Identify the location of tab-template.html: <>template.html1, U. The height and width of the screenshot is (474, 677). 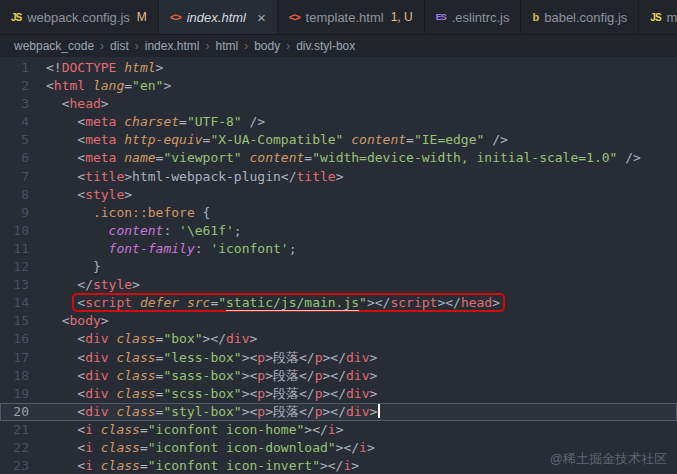
(352, 17).